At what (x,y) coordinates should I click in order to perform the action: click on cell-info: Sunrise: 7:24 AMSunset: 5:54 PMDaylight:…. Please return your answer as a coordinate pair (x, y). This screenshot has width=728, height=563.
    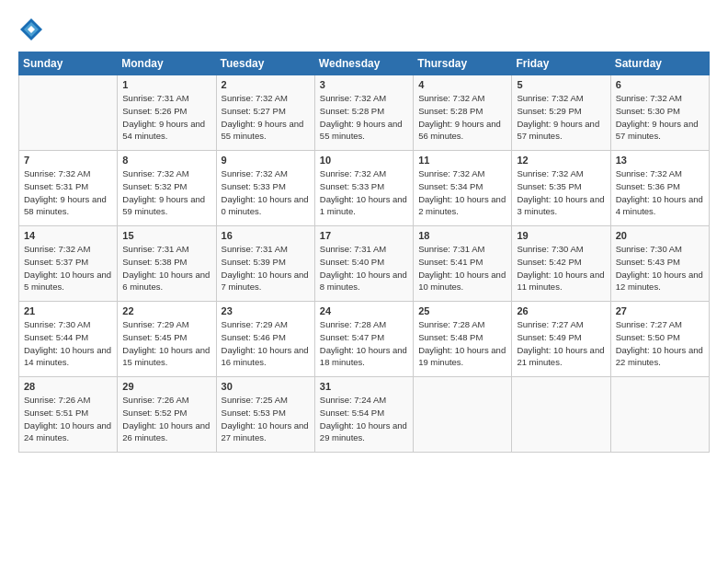
    Looking at the image, I should click on (364, 419).